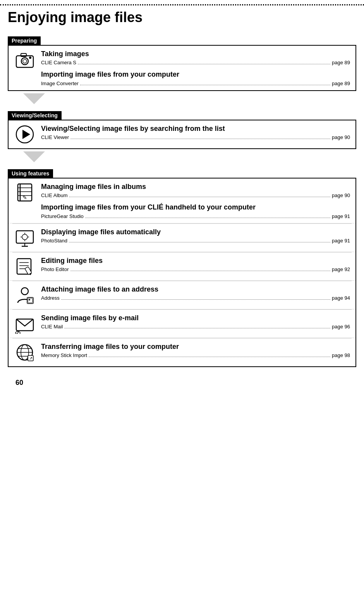 The height and width of the screenshot is (606, 364). What do you see at coordinates (182, 134) in the screenshot?
I see `item-viewing-selecting: Viewing/Selecting image files by searchi…` at bounding box center [182, 134].